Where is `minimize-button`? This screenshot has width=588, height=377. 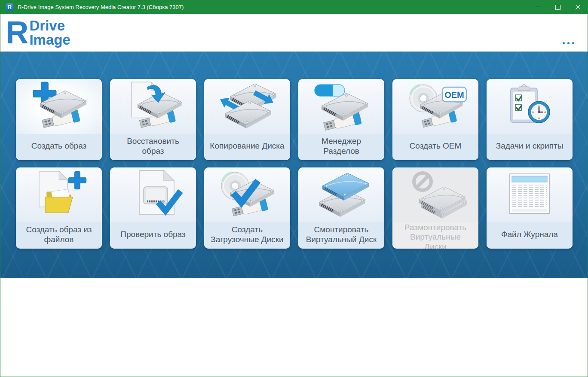 minimize-button is located at coordinates (538, 7).